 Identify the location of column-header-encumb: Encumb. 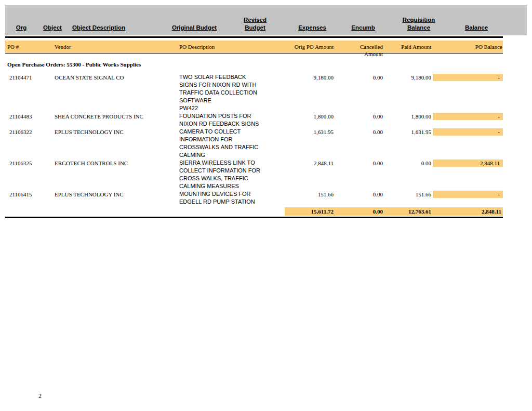
(363, 28).